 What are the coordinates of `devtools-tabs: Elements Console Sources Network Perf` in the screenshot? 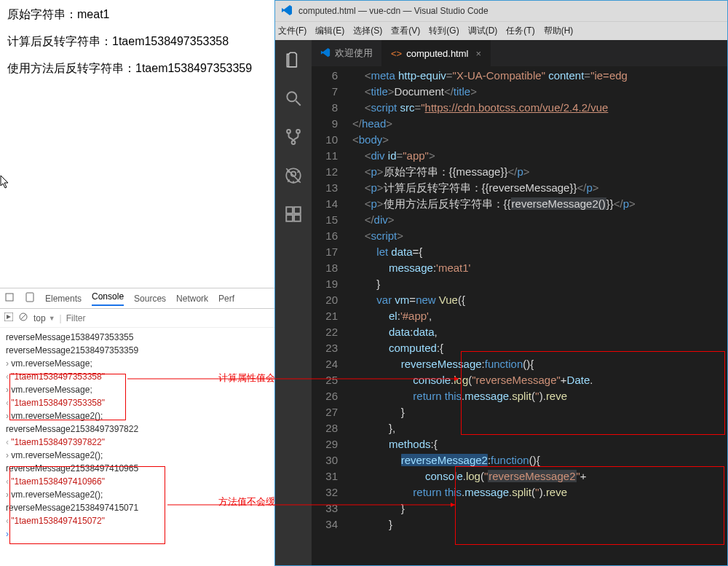 It's located at (137, 299).